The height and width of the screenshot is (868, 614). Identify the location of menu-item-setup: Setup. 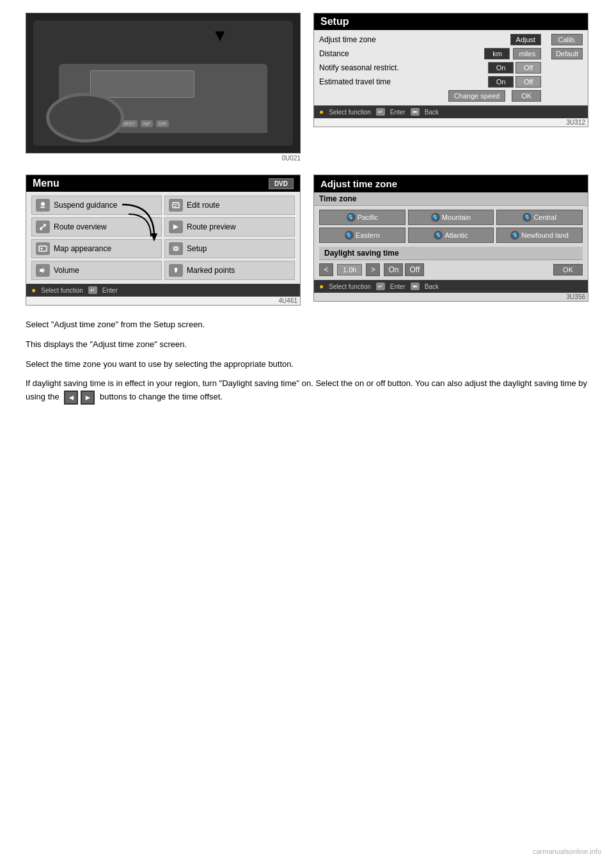
(230, 249).